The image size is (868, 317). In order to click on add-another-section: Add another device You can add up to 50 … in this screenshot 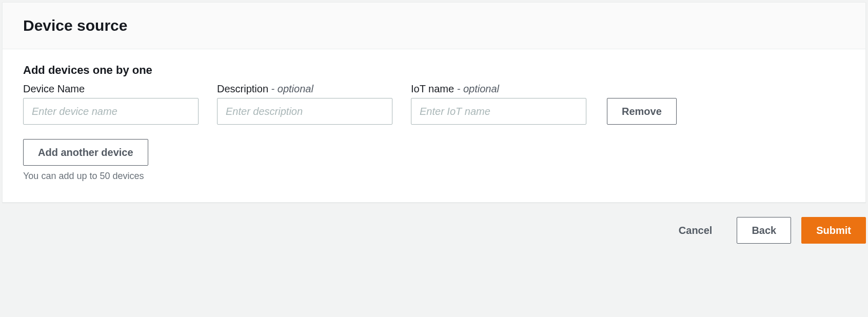, I will do `click(434, 160)`.